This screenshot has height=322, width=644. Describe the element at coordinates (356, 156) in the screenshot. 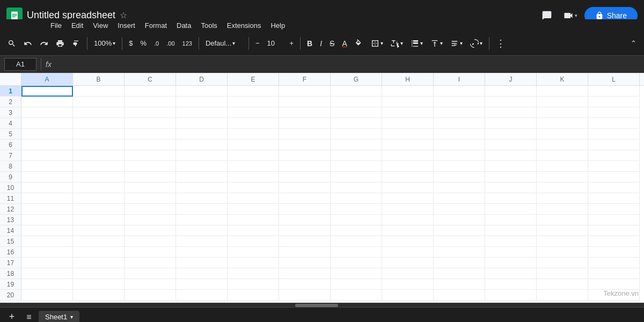

I see `cell-G7` at that location.